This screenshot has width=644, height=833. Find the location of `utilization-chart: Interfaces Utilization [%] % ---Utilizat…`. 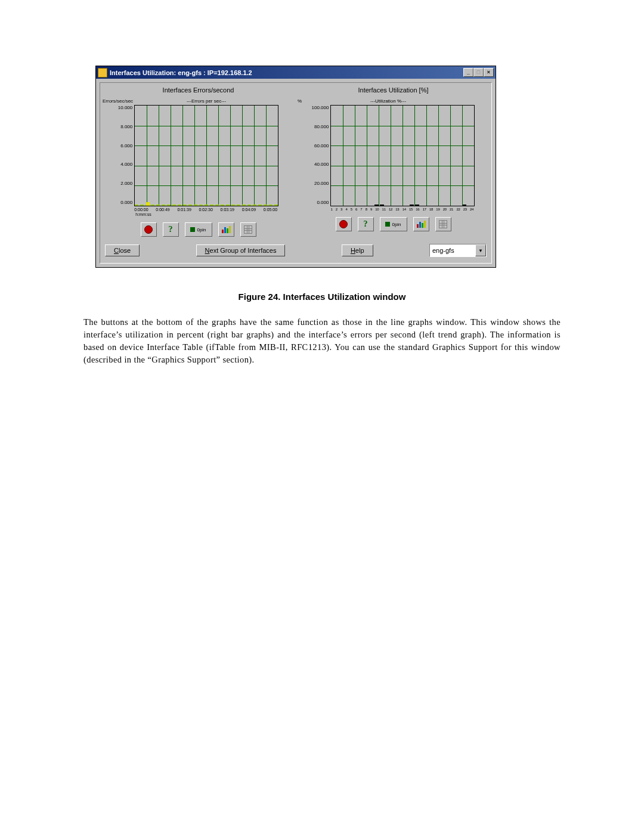

utilization-chart: Interfaces Utilization [%] % ---Utilizat… is located at coordinates (394, 161).